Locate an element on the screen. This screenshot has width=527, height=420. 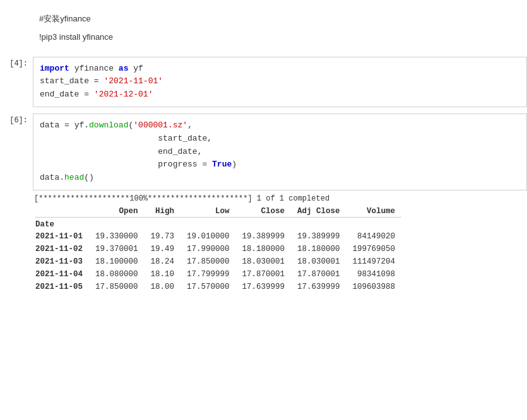
data-cell: 17.990000 is located at coordinates (208, 249).